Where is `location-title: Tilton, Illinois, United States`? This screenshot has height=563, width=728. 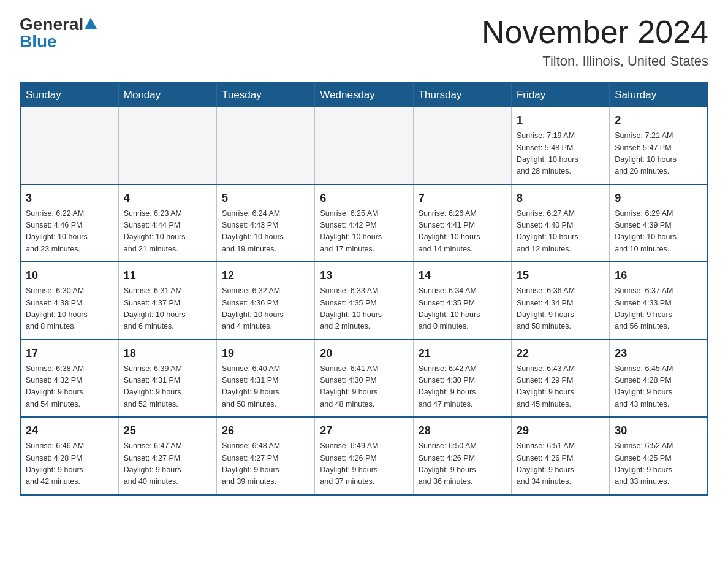 location-title: Tilton, Illinois, United States is located at coordinates (595, 61).